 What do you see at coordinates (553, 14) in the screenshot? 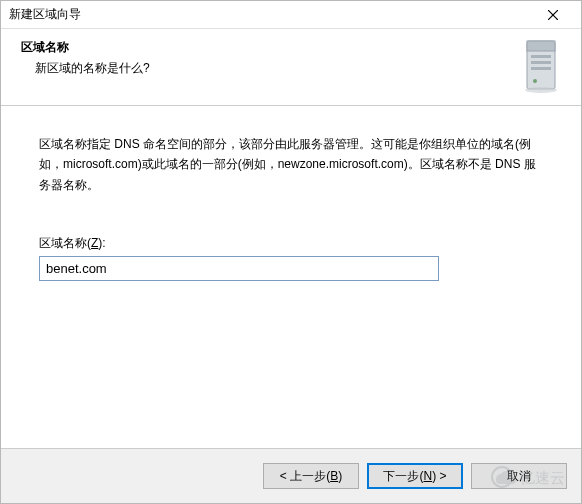
I see `close-button` at bounding box center [553, 14].